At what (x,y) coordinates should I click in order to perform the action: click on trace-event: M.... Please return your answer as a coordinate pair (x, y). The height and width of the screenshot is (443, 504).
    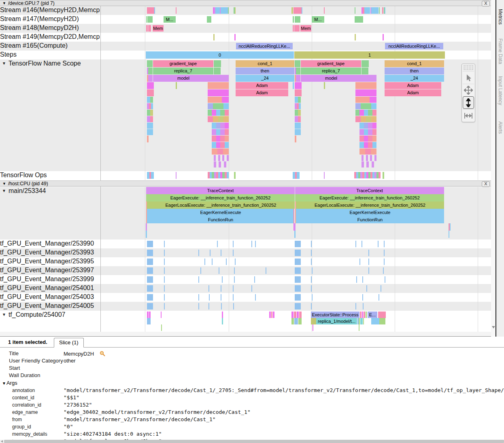
    Looking at the image, I should click on (318, 19).